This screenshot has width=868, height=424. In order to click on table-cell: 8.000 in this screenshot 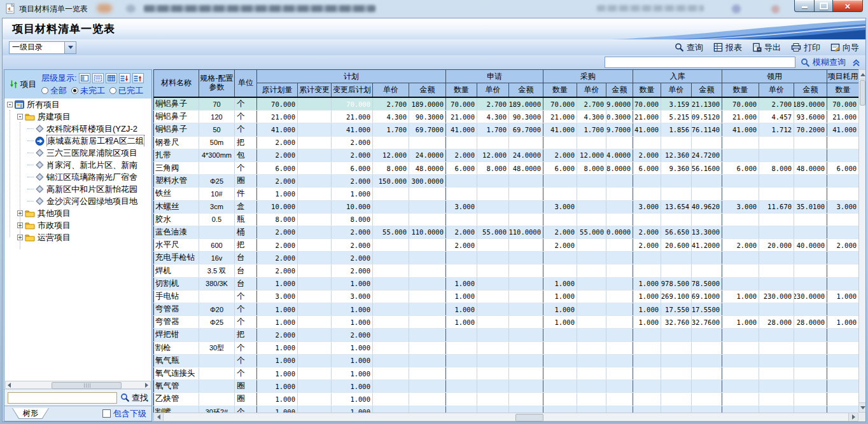, I will do `click(592, 168)`.